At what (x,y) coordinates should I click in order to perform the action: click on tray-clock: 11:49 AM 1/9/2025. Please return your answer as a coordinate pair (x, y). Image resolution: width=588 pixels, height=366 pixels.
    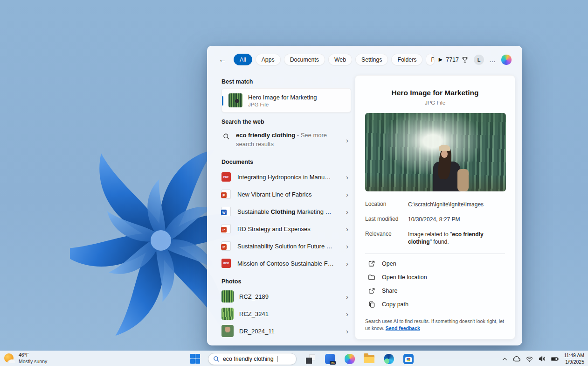
    Looking at the image, I should click on (574, 359).